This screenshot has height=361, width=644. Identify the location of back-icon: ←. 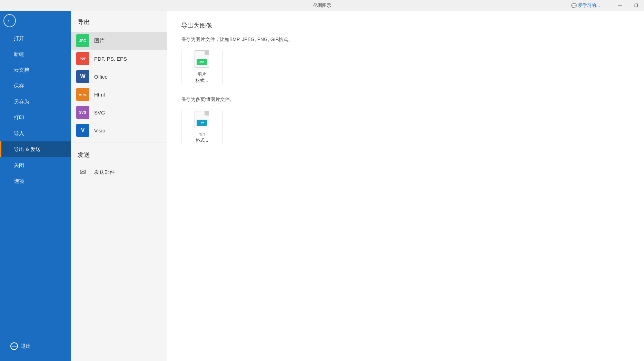
(10, 21).